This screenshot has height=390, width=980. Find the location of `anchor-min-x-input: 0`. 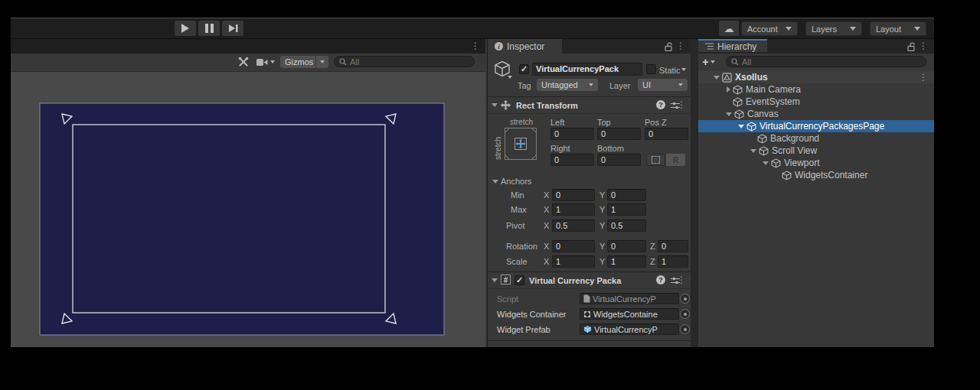

anchor-min-x-input: 0 is located at coordinates (573, 195).